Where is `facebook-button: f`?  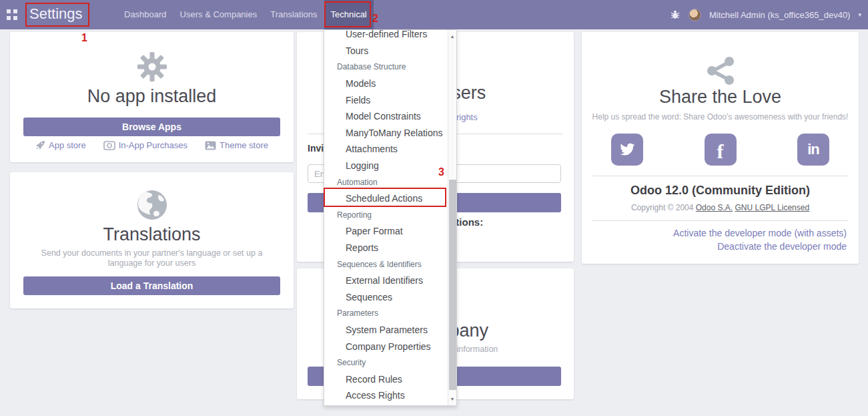
facebook-button: f is located at coordinates (721, 150).